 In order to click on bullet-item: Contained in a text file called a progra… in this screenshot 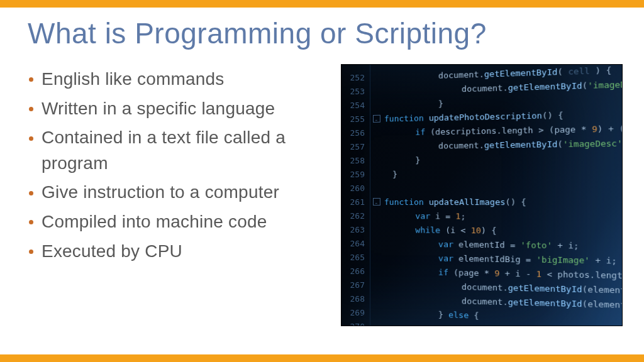, I will do `click(179, 151)`.